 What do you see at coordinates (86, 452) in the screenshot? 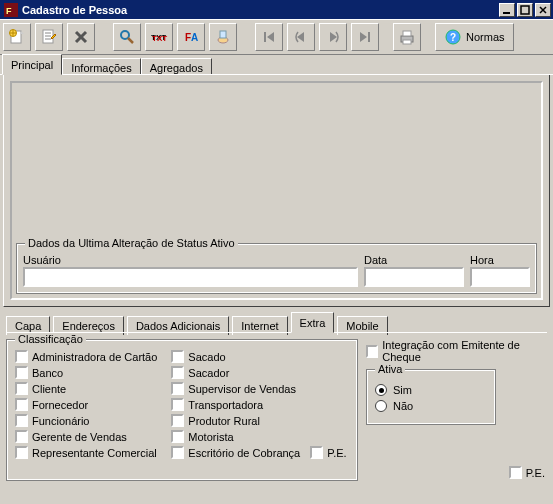
I see `chk-representante: Representante Comercial` at bounding box center [86, 452].